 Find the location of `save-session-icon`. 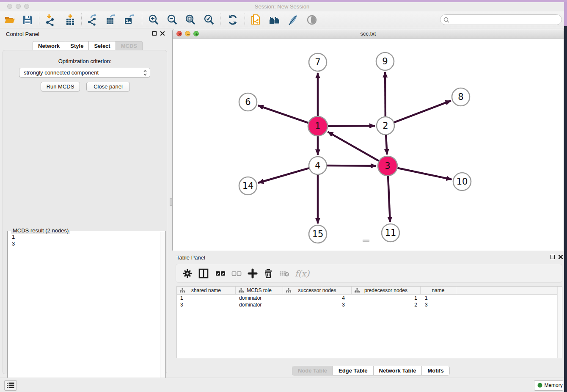

save-session-icon is located at coordinates (28, 20).